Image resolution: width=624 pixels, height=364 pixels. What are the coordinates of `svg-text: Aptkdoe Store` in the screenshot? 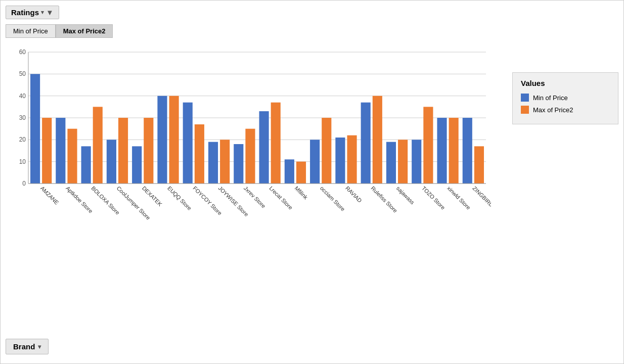 It's located at (79, 200).